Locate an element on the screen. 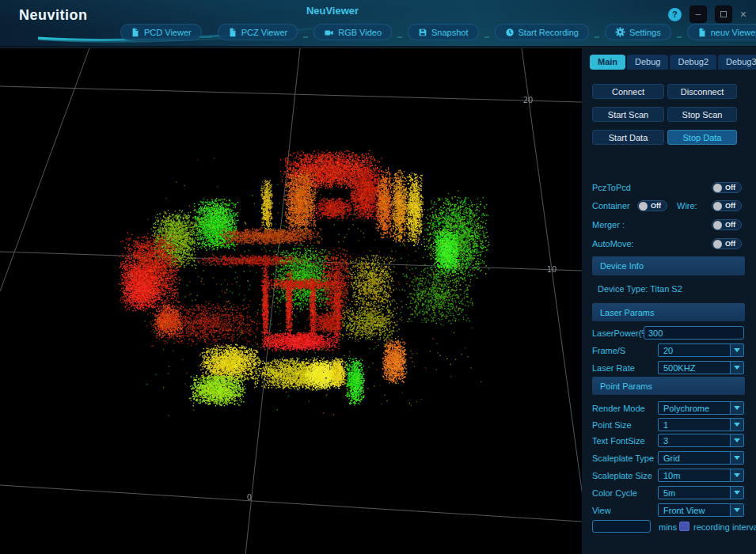 The width and height of the screenshot is (756, 554). scaleplate-size-label: Scaleplate Size is located at coordinates (622, 476).